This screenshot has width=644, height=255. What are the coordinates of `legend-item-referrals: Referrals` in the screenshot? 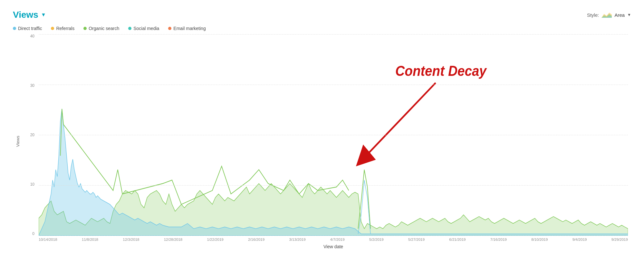 It's located at (62, 28).